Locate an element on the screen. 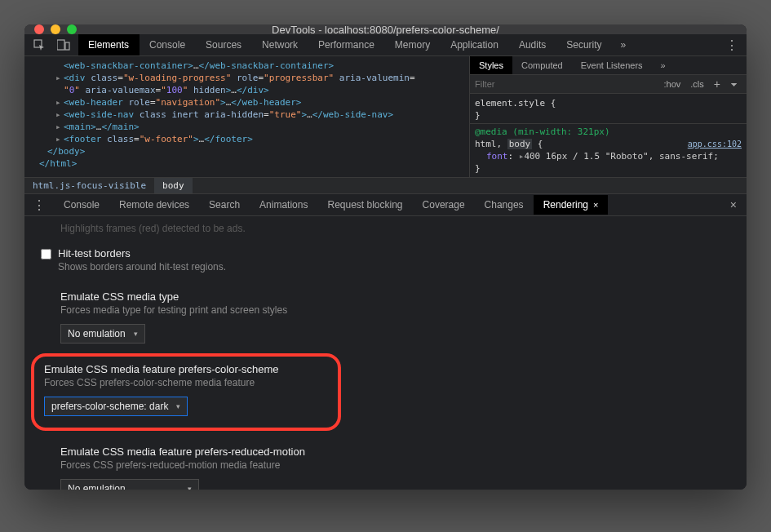  minimize-window-button is located at coordinates (55, 29).